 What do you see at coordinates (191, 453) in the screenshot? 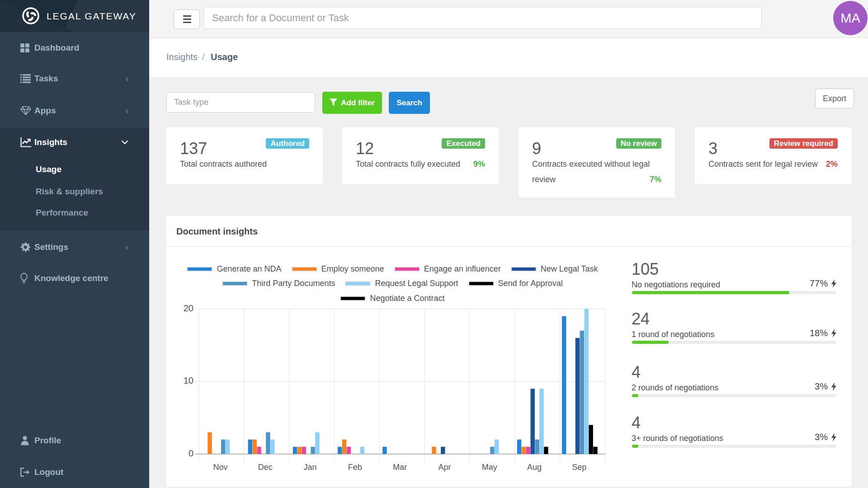
I see `svg-text: 0` at bounding box center [191, 453].